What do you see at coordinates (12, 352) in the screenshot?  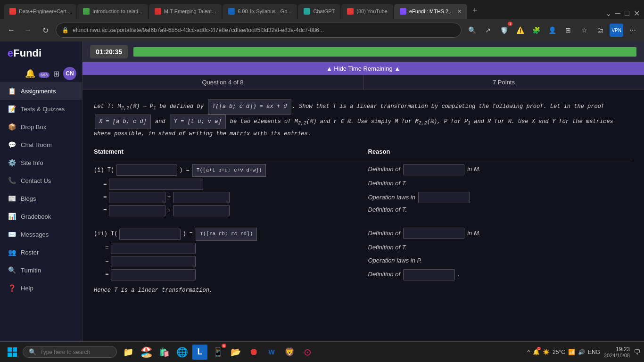 I see `start-button` at bounding box center [12, 352].